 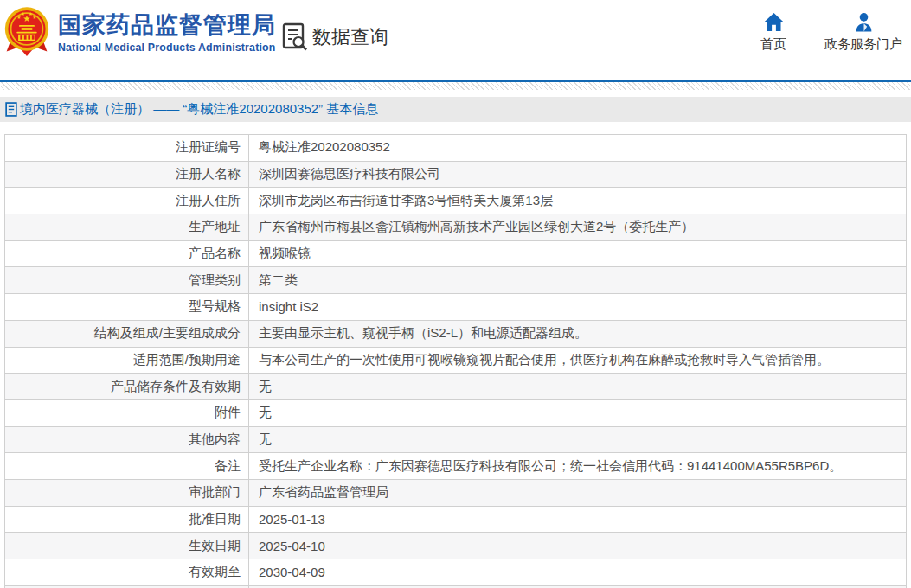 I want to click on nav-item-home: 首页, so click(x=773, y=33).